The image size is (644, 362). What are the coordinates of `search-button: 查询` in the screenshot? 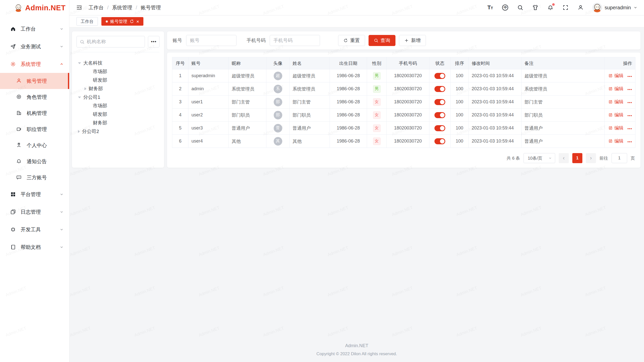 It's located at (382, 40).